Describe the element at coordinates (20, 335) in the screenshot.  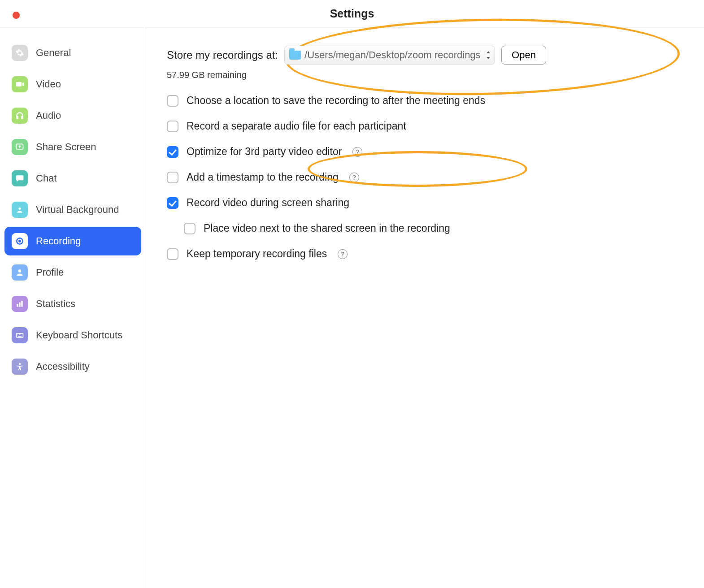
I see `keyboard-icon` at that location.